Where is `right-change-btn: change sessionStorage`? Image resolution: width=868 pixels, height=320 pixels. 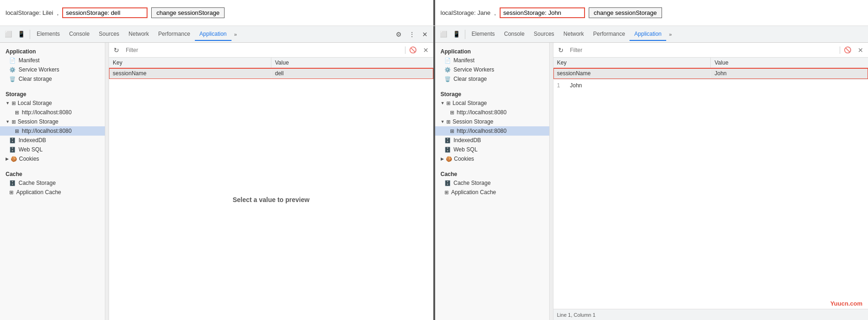
right-change-btn: change sessionStorage is located at coordinates (625, 13).